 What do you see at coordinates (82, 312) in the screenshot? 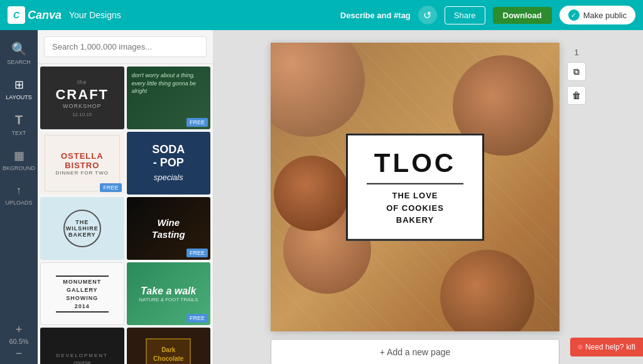
I see `monument-line-bot` at bounding box center [82, 312].